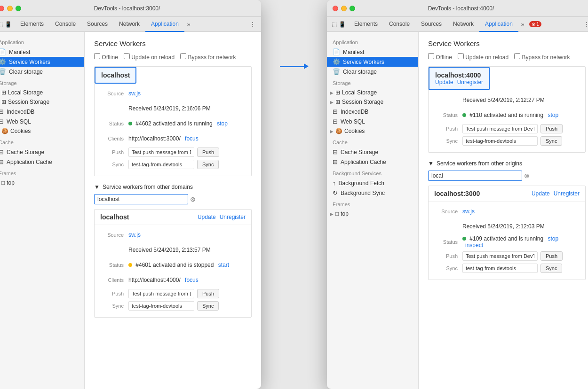  Describe the element at coordinates (173, 187) in the screenshot. I see `other-domains-header: ▼ Service workers from other domains` at that location.